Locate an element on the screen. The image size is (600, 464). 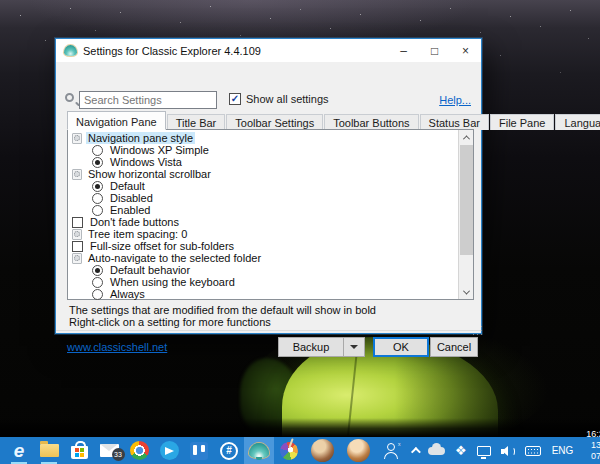
taskbar-people-icon: ᵡ is located at coordinates (391, 450).